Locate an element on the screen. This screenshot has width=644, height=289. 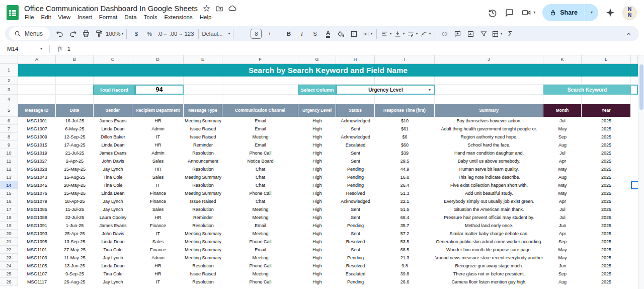
column-header-k: K is located at coordinates (562, 59).